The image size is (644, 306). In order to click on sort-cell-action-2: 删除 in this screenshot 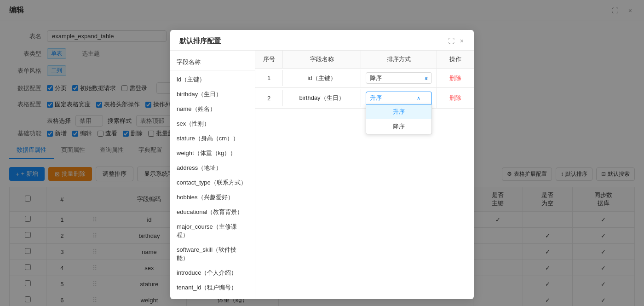, I will do `click(455, 98)`.